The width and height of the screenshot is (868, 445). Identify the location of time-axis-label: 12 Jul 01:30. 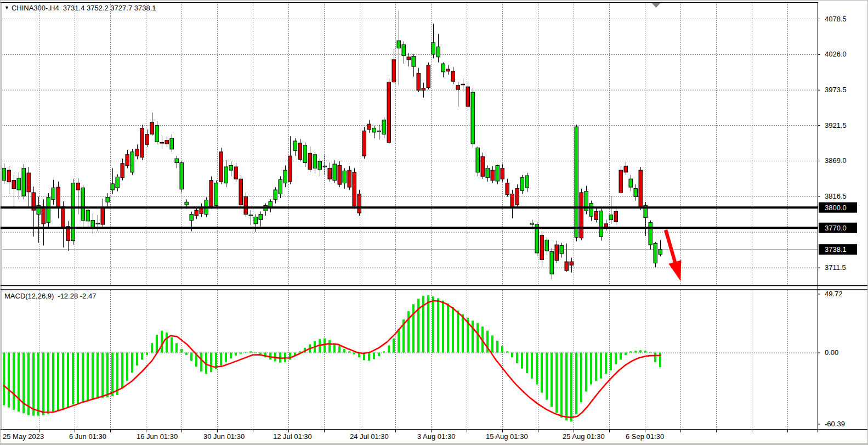
(293, 437).